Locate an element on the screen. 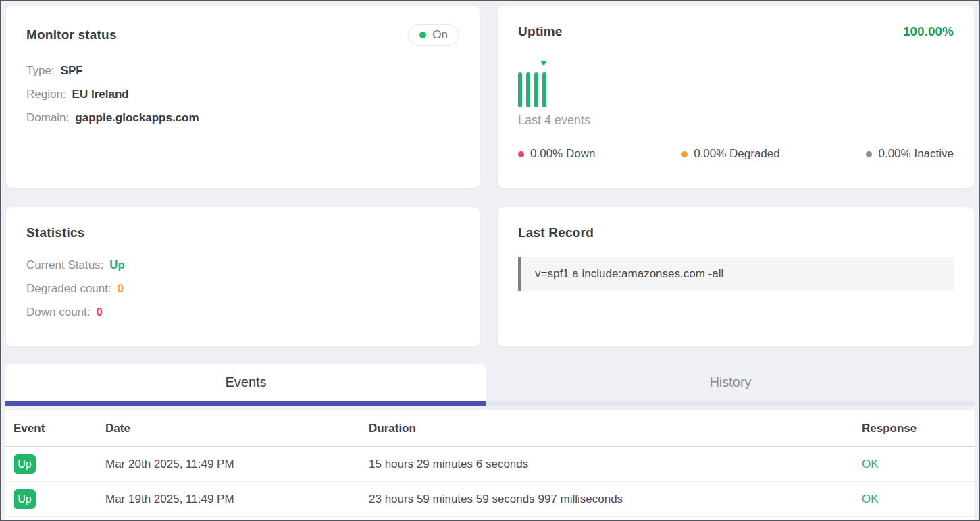 The width and height of the screenshot is (980, 521). active-tab-indicator is located at coordinates (246, 404).